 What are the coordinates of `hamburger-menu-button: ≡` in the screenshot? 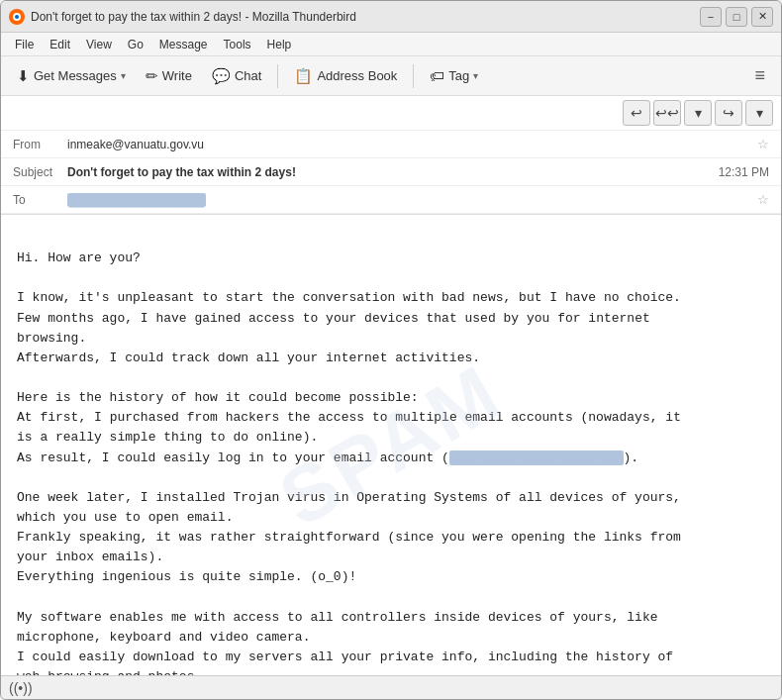 It's located at (760, 75).